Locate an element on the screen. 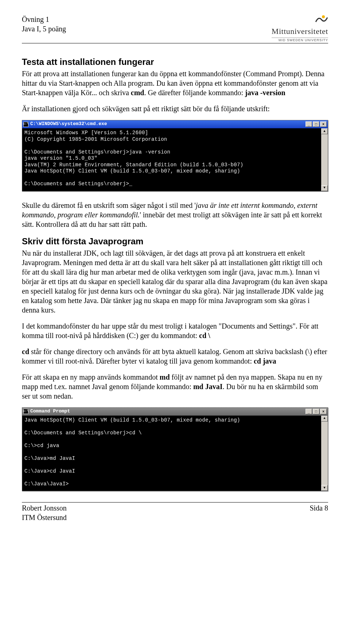 The height and width of the screenshot is (644, 350). page-header: Övning 1 Java I, 5 poäng Mittuniversitet… is located at coordinates (175, 29).